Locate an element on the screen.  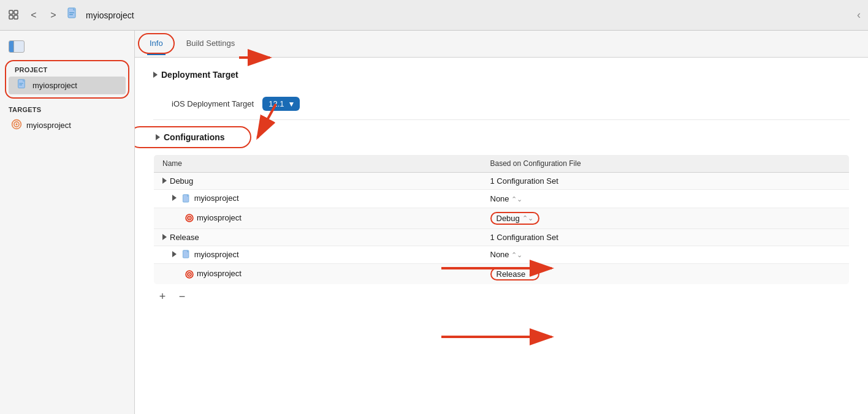
deployment-label: iOS Deployment Target is located at coordinates (213, 104).